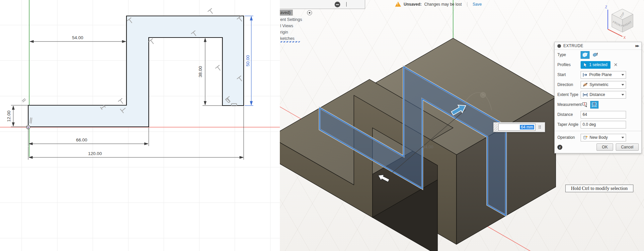  Describe the element at coordinates (586, 65) in the screenshot. I see `cursor-icon` at that location.